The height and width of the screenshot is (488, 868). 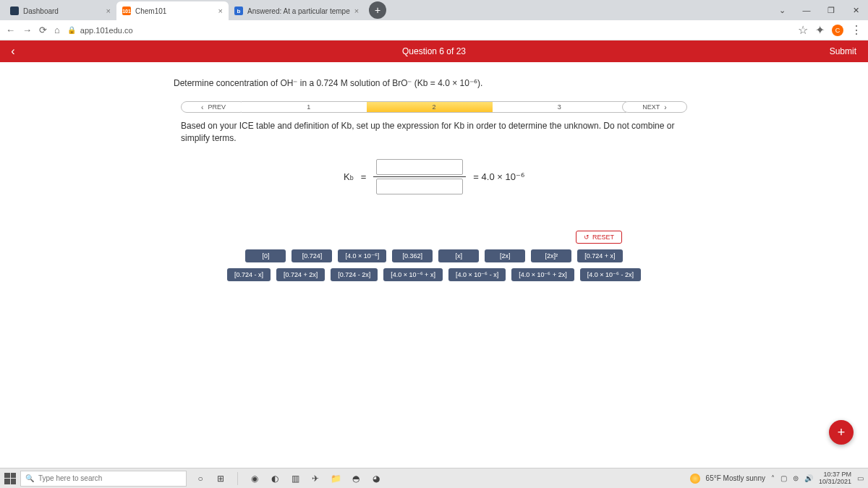 What do you see at coordinates (10, 30) in the screenshot?
I see `back-icon: ←` at bounding box center [10, 30].